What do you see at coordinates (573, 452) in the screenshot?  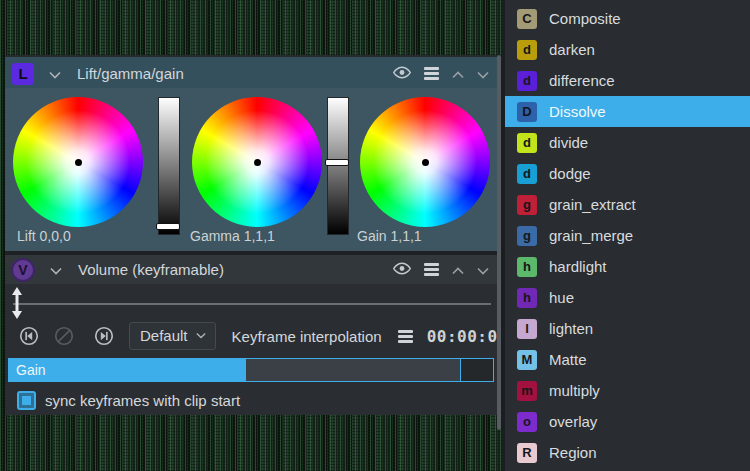 I see `blend-mode-label: Region` at bounding box center [573, 452].